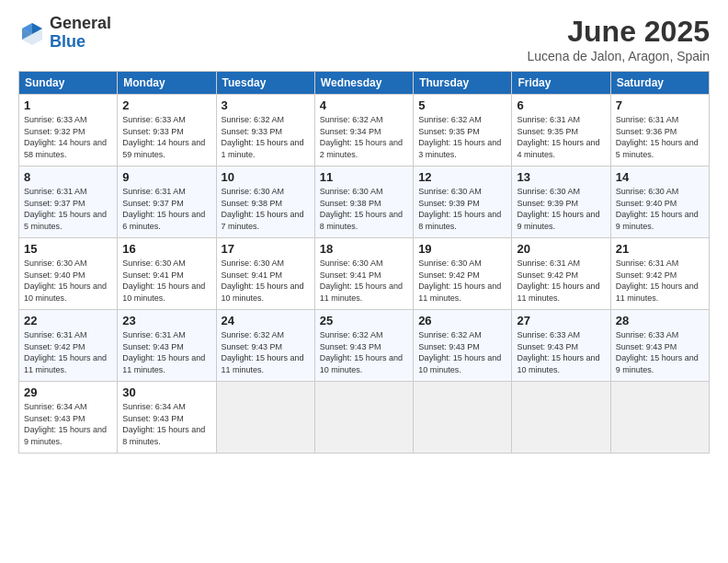  What do you see at coordinates (561, 202) in the screenshot?
I see `calendar-cell: 13Sunrise: 6:30 AMSunset: 9:39 PMDayligh…` at bounding box center [561, 202].